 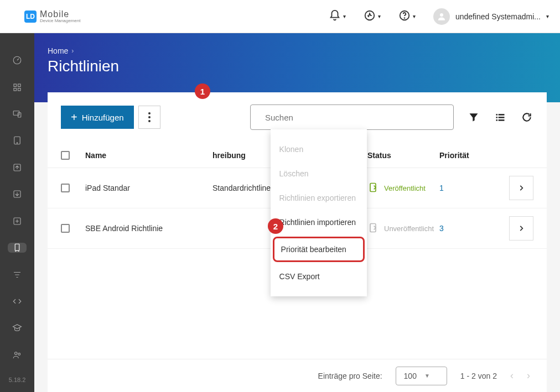 What do you see at coordinates (473, 155) in the screenshot?
I see `col-priority: Priorität` at bounding box center [473, 155].